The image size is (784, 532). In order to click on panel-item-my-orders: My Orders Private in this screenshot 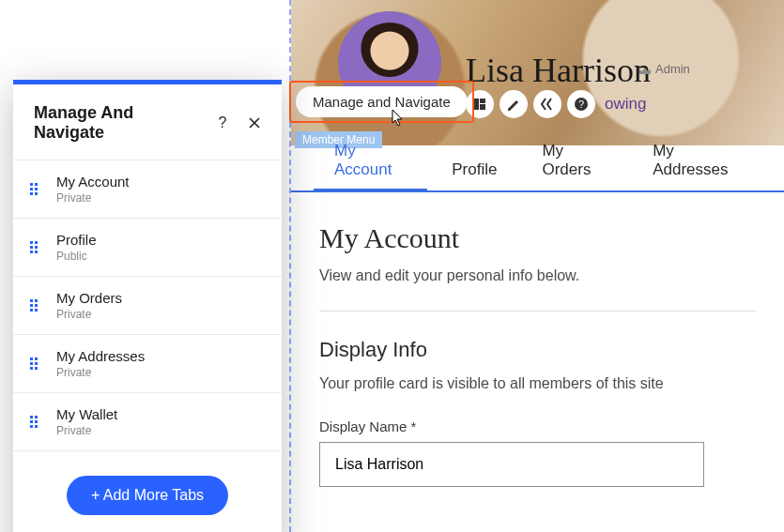, I will do `click(147, 306)`.